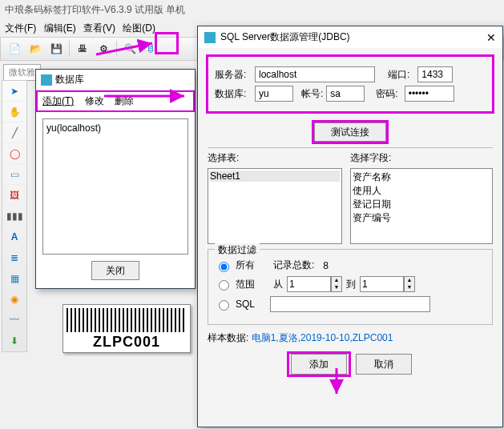 This screenshot has width=504, height=429. What do you see at coordinates (115, 80) in the screenshot?
I see `db-config-title: 数据库` at bounding box center [115, 80].